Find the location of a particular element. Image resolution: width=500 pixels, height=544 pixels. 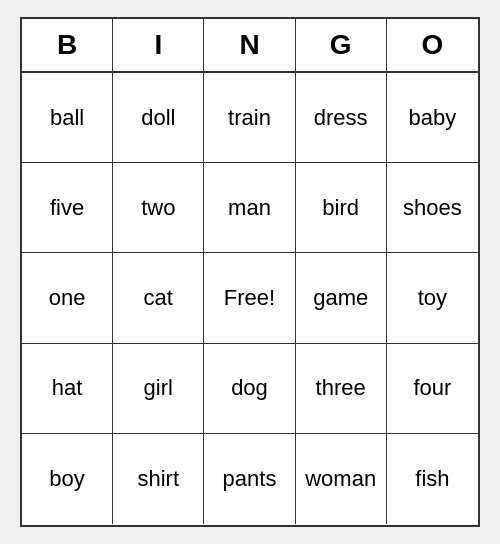

bingo-cell-3: dress is located at coordinates (342, 118).